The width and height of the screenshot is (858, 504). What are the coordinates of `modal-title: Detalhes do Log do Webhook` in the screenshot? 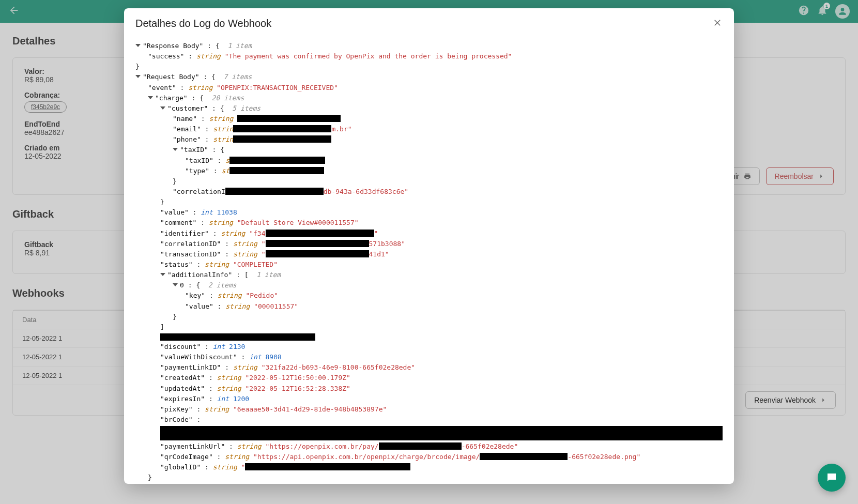 It's located at (204, 24).